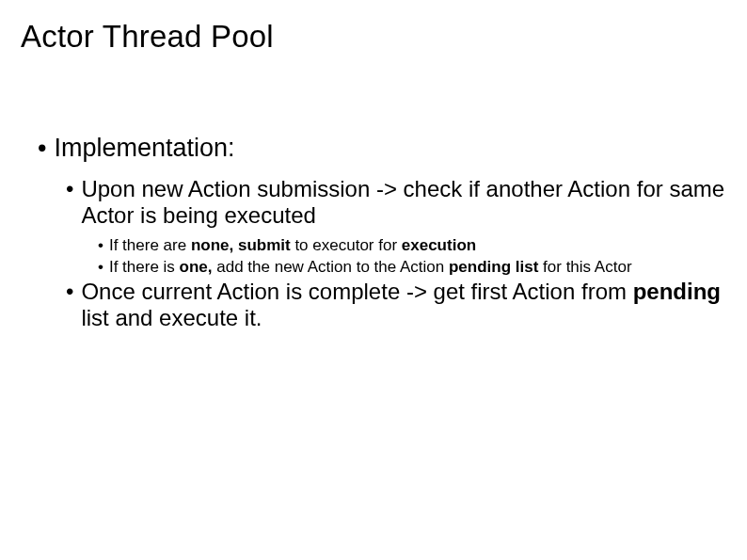  What do you see at coordinates (293, 245) in the screenshot?
I see `bullet-text: If there are none, submit to executor fo…` at bounding box center [293, 245].